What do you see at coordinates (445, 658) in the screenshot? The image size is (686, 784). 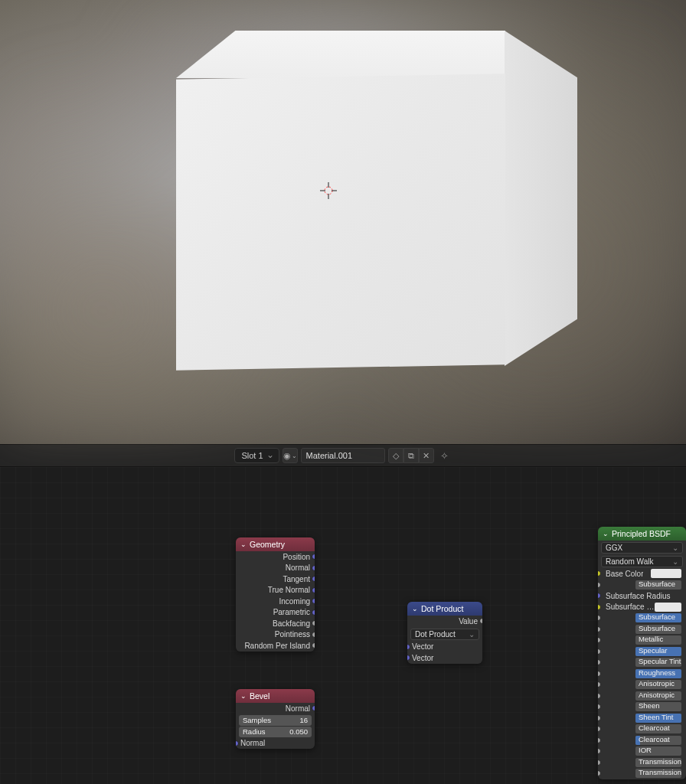 I see `socket-in-vector-b: Vector` at bounding box center [445, 658].